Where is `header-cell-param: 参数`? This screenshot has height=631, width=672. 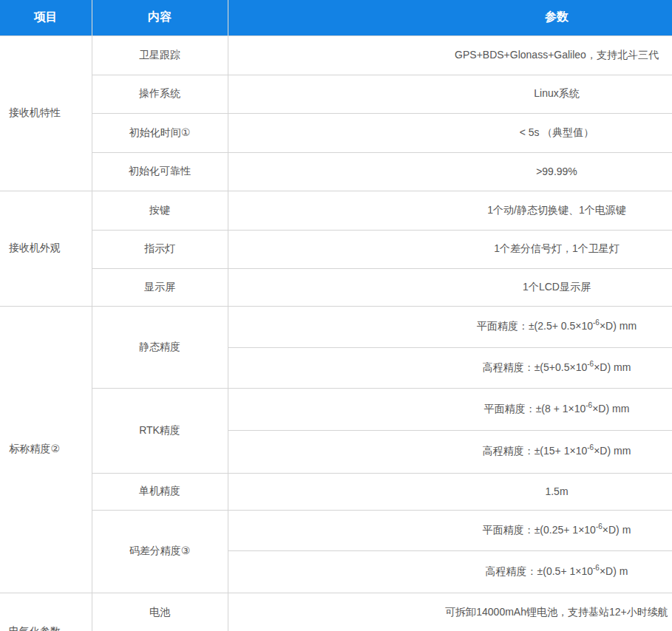
header-cell-param: 参数 is located at coordinates (449, 18).